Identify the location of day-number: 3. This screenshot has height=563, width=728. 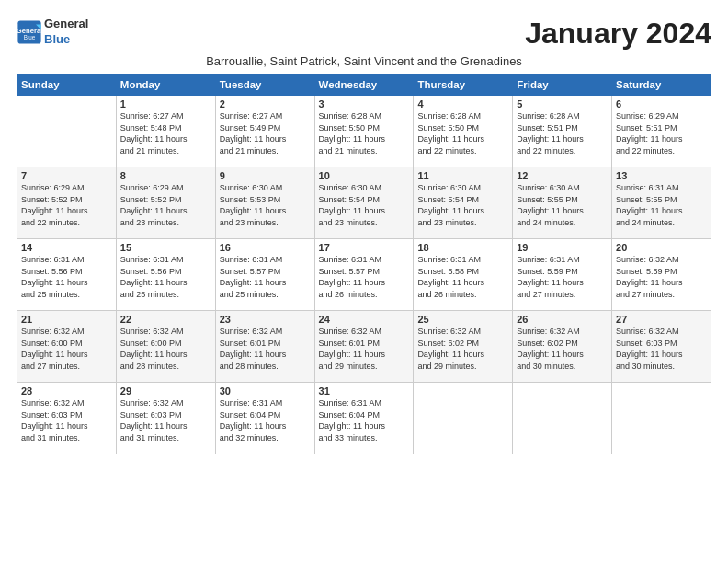
(364, 104).